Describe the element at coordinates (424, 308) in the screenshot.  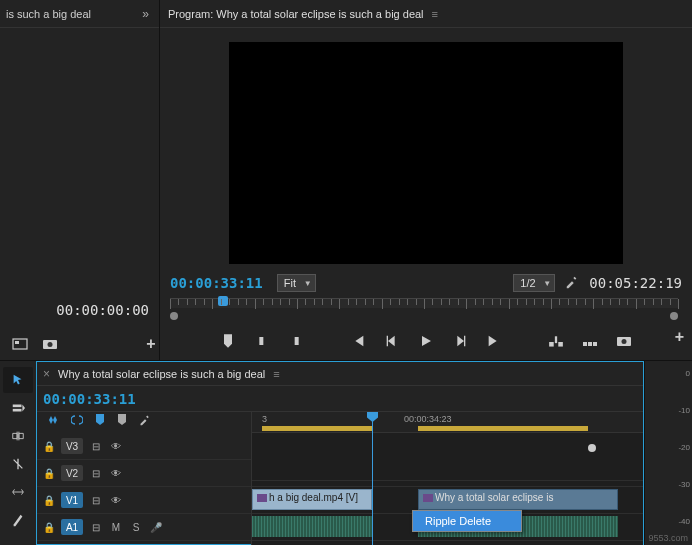
I see `program-scrubber` at that location.